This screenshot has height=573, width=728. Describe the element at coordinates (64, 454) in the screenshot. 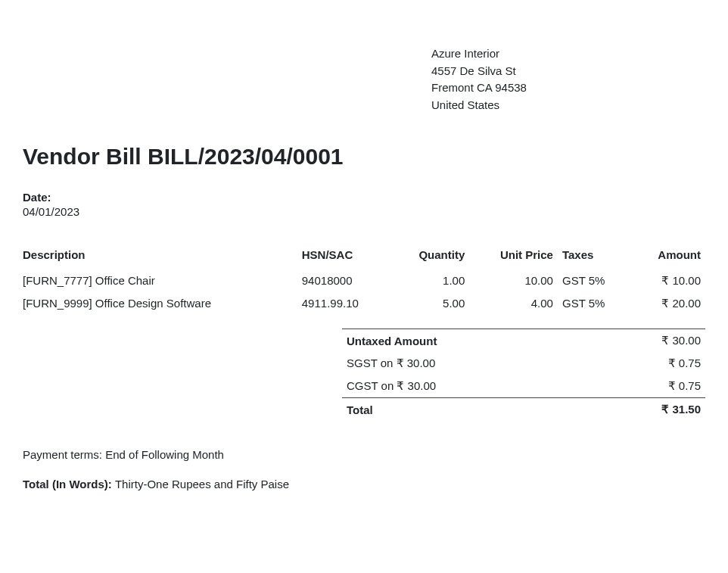

I see `payment-terms-label: Payment terms:` at that location.